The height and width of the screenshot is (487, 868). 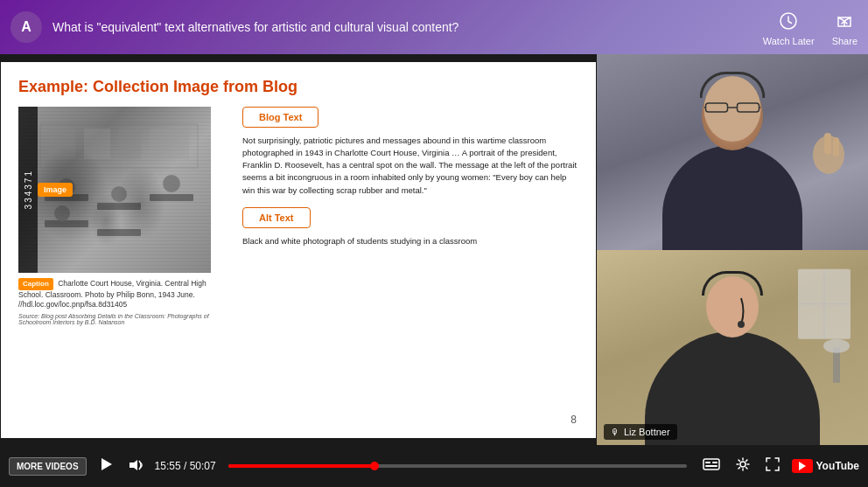 I want to click on youtube-logo: YouTube, so click(x=826, y=466).